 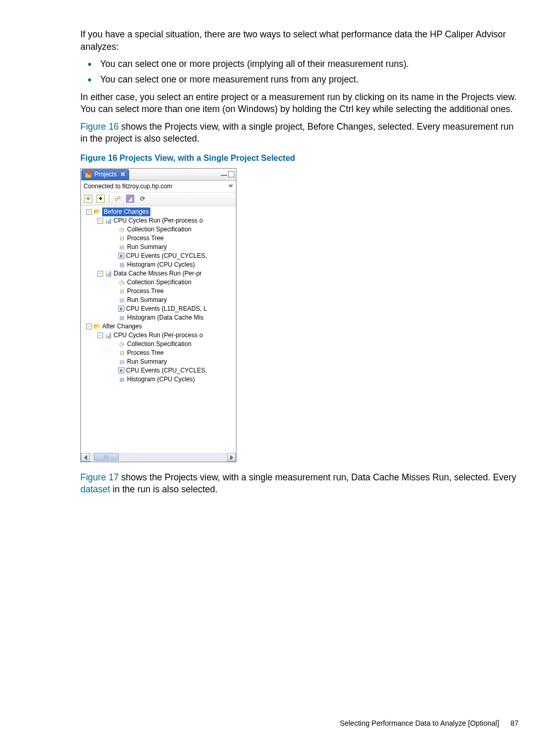 I want to click on dropdown-icon, so click(x=231, y=186).